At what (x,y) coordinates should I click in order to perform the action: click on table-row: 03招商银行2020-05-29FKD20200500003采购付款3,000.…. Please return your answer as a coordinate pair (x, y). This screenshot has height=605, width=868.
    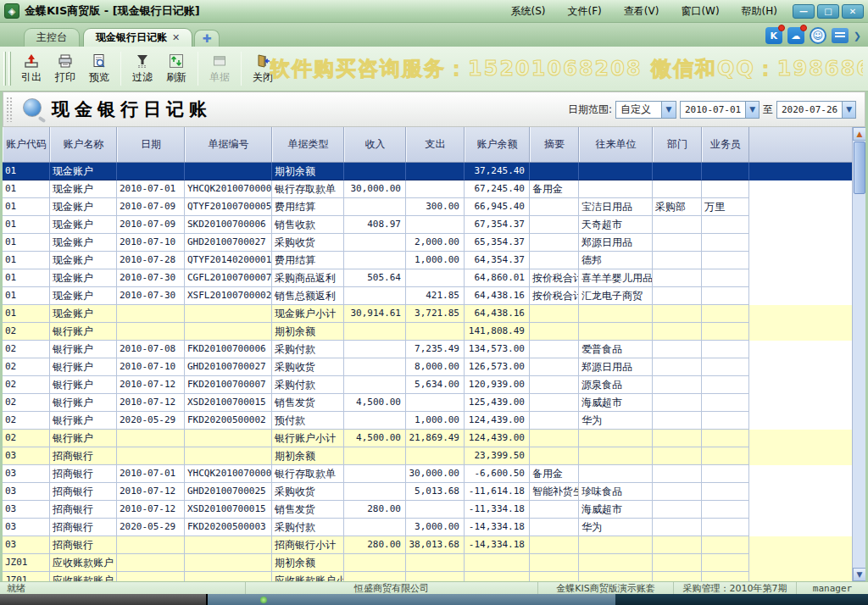
    Looking at the image, I should click on (434, 527).